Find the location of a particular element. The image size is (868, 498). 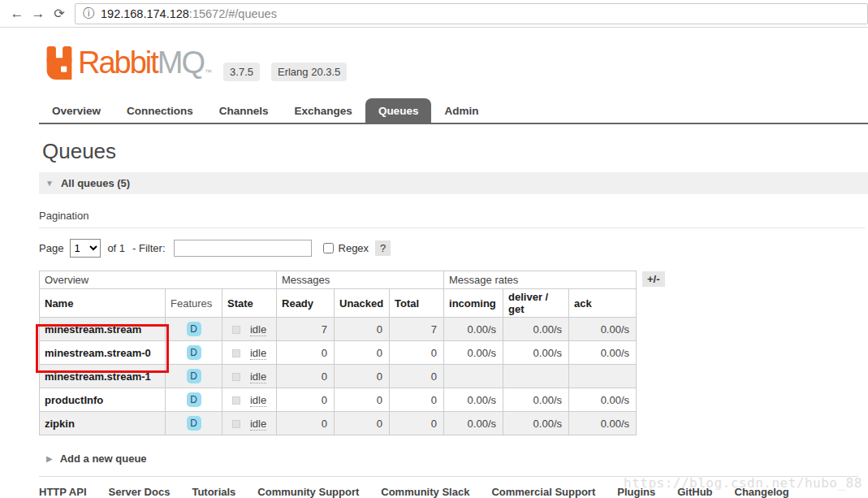

brand-secondary: MQ is located at coordinates (180, 63).